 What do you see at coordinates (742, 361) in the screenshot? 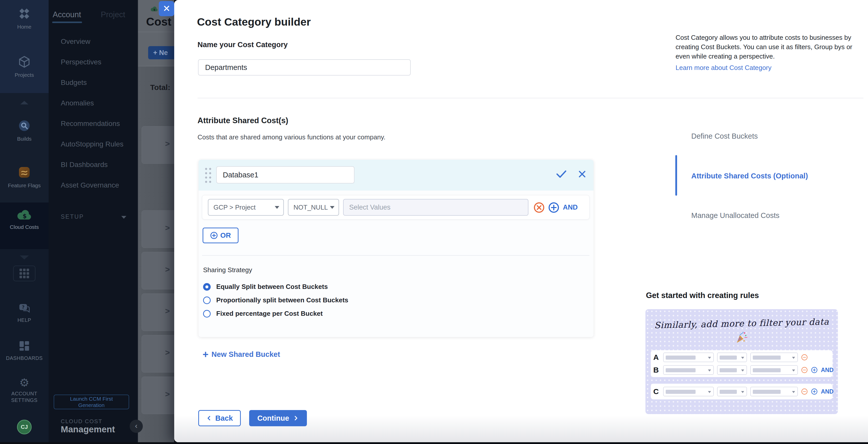
I see `get-started-illustration: Similarly, add more to filter your data …` at bounding box center [742, 361].